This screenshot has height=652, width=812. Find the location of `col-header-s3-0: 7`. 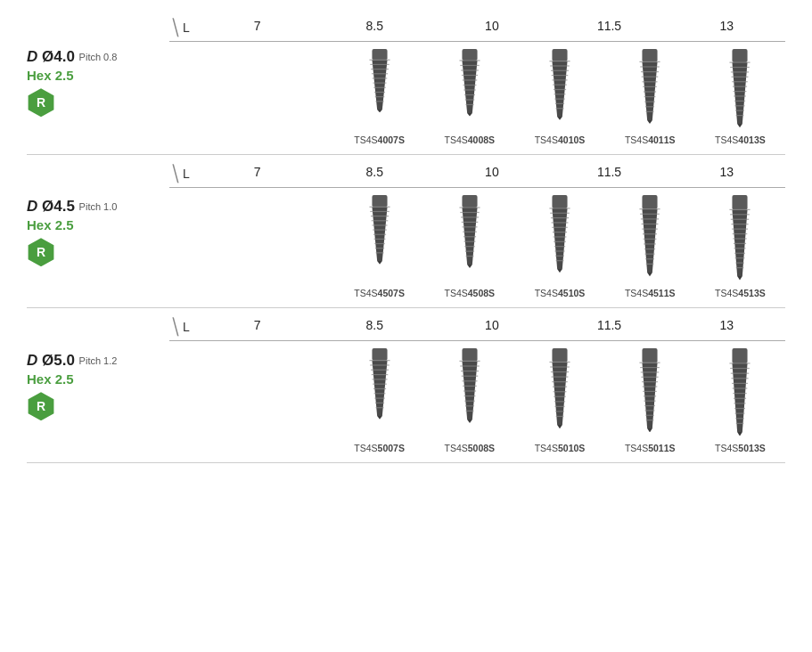

col-header-s3-0: 7 is located at coordinates (258, 327).